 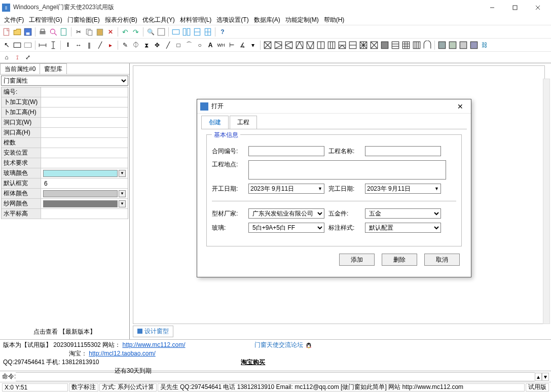 What do you see at coordinates (278, 45) in the screenshot?
I see `win-2-icon` at bounding box center [278, 45].